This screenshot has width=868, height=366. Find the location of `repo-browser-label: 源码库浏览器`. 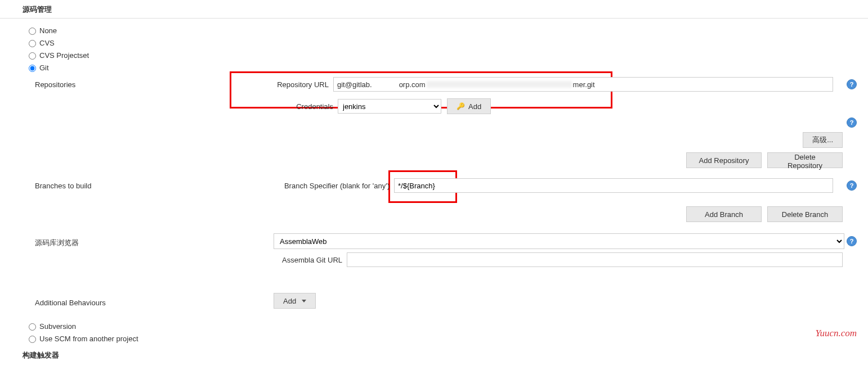

repo-browser-label: 源码库浏览器 is located at coordinates (154, 241).